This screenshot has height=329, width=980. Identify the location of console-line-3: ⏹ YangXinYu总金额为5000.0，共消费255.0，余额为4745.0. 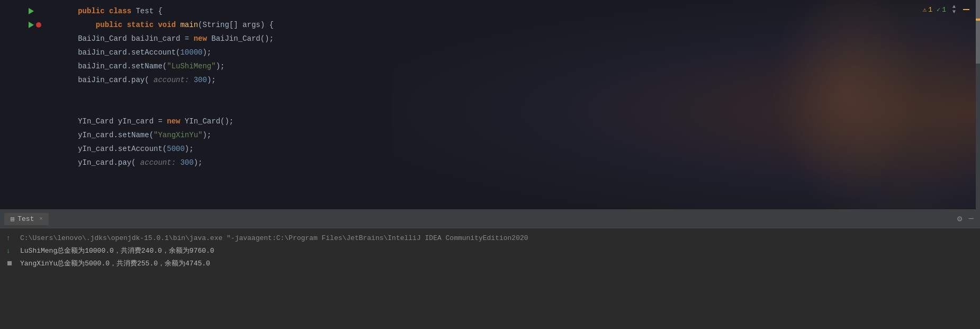
(490, 264).